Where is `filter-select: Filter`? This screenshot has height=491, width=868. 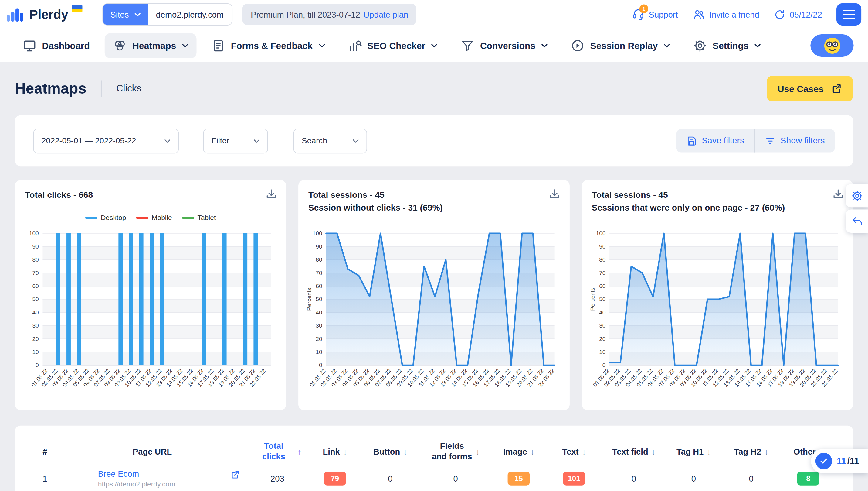 filter-select: Filter is located at coordinates (235, 141).